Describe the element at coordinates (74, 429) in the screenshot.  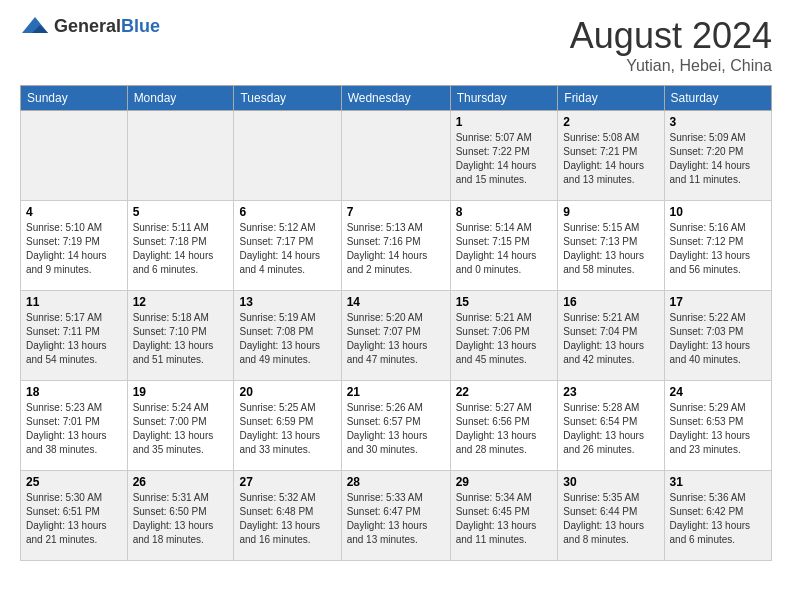
I see `day-info: Sunrise: 5:23 AM Sunset: 7:01 PM Dayligh…` at that location.